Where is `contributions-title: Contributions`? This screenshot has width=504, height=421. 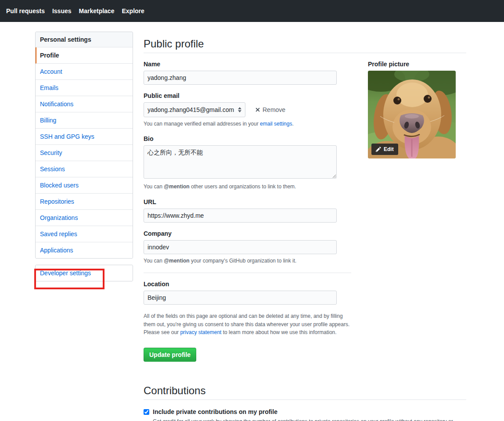 contributions-title: Contributions is located at coordinates (305, 392).